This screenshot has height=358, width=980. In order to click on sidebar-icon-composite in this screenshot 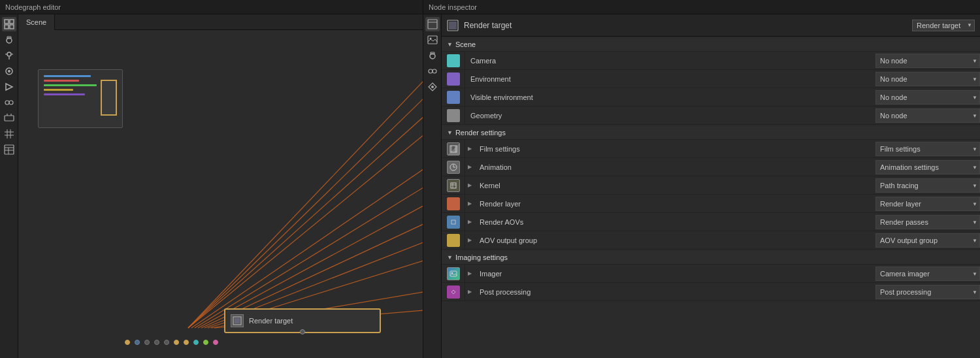, I will do `click(9, 103)`.